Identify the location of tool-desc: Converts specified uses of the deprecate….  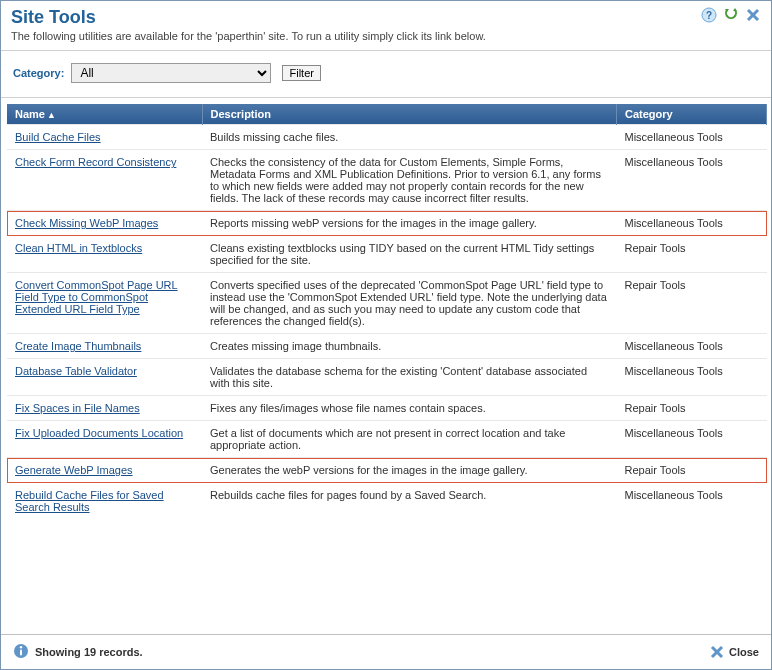
(410, 304).